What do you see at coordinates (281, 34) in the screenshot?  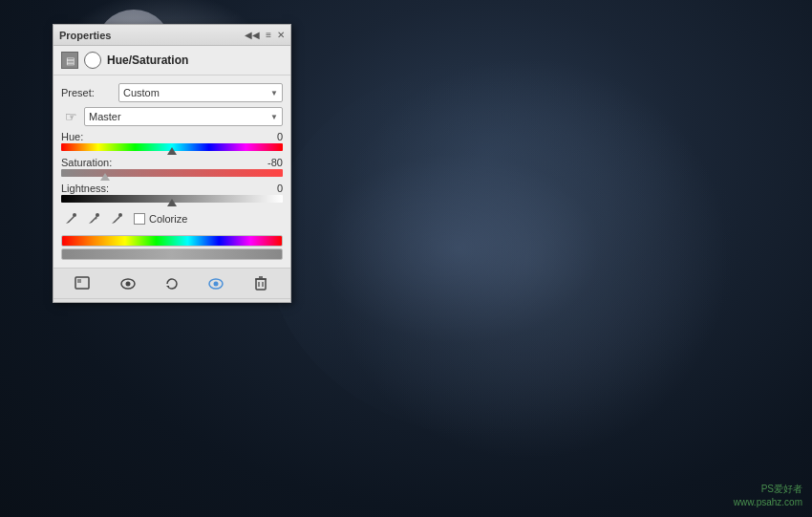 I see `close-icon: ✕` at bounding box center [281, 34].